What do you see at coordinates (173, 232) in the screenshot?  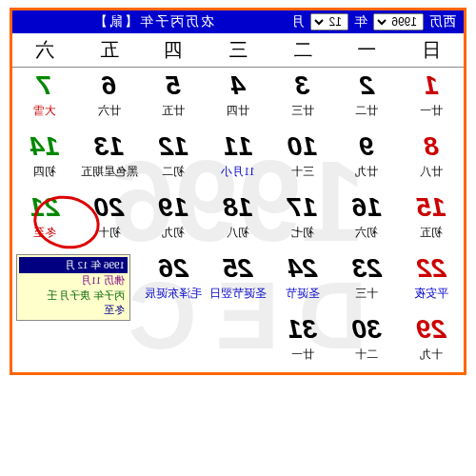 I see `lunar-label: 初九` at bounding box center [173, 232].